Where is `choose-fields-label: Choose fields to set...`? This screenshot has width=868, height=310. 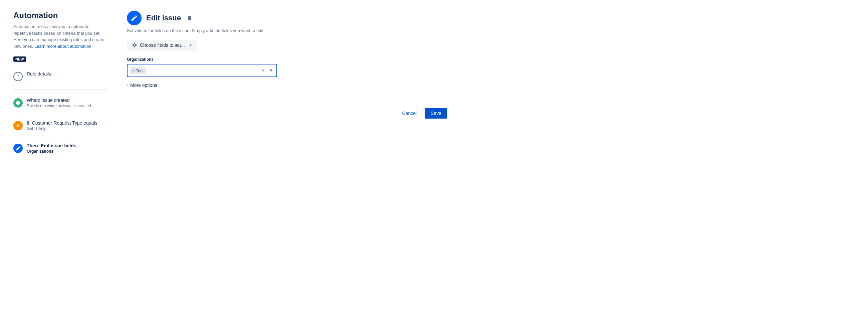 choose-fields-label: Choose fields to set... is located at coordinates (162, 45).